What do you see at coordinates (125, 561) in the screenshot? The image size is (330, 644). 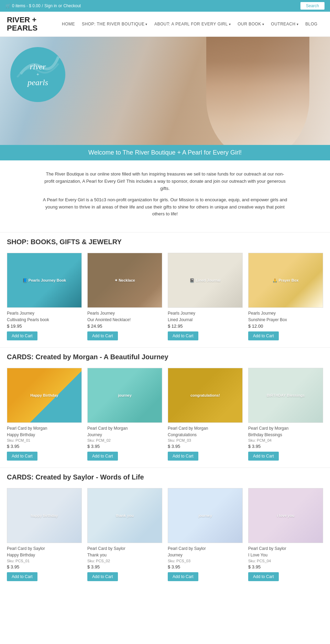 I see `product-sku: Sku: PCS_02` at bounding box center [125, 561].